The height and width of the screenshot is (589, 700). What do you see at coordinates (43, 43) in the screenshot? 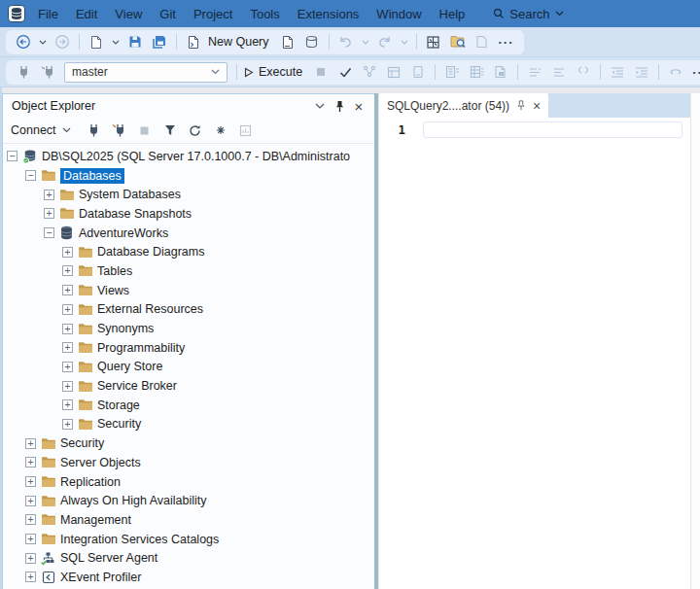
I see `navigate-back-dropdown` at bounding box center [43, 43].